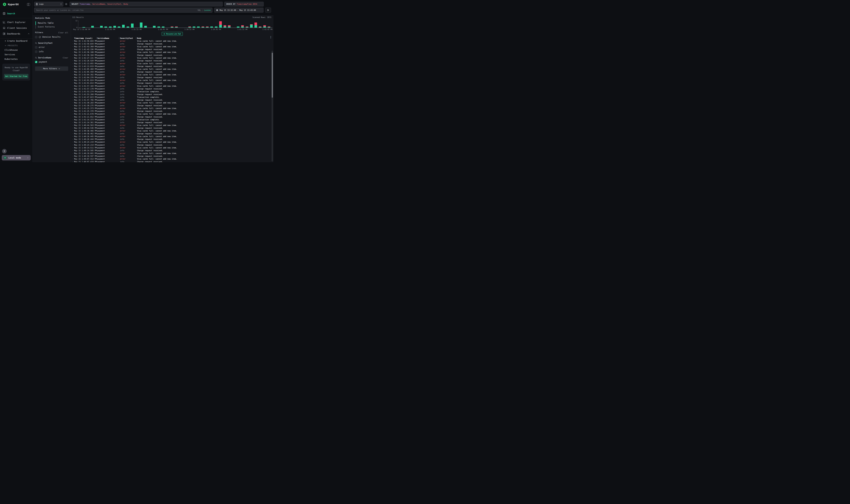 The width and height of the screenshot is (850, 504). Describe the element at coordinates (172, 148) in the screenshot. I see `log-row: ›May 15 1:40:14.511 PMpaymenterrorVisa c…` at that location.